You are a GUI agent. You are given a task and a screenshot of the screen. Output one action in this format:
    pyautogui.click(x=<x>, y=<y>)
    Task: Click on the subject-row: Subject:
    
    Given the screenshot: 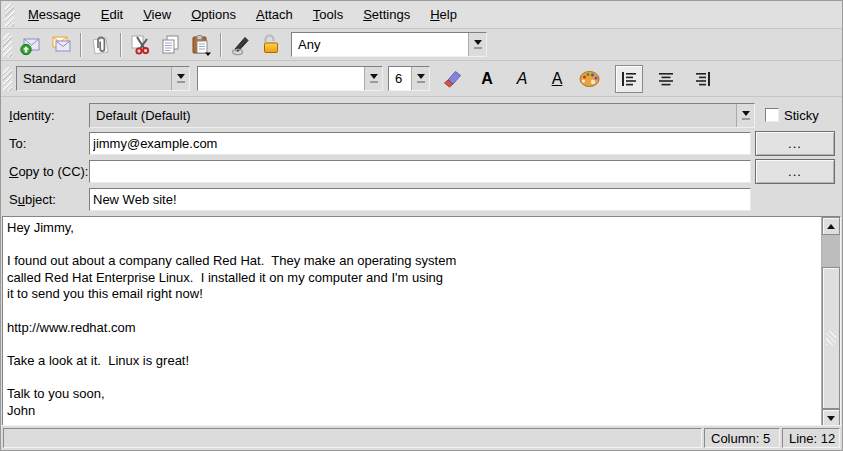 What is the action you would take?
    pyautogui.click(x=422, y=199)
    